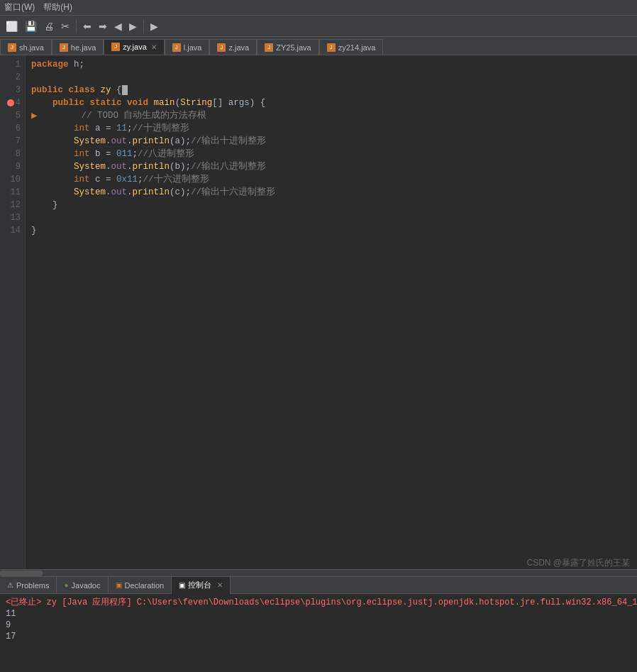 The image size is (637, 672). Describe the element at coordinates (87, 585) in the screenshot. I see `javadoc-label: Javadoc` at that location.